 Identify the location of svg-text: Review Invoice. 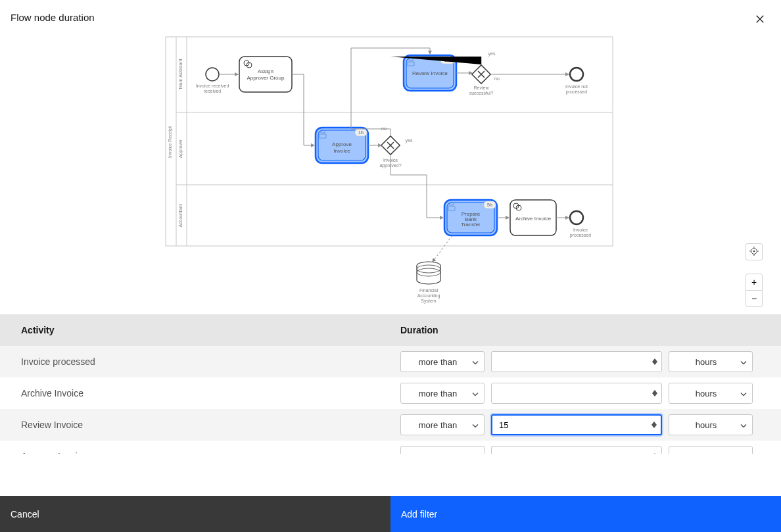
(430, 74).